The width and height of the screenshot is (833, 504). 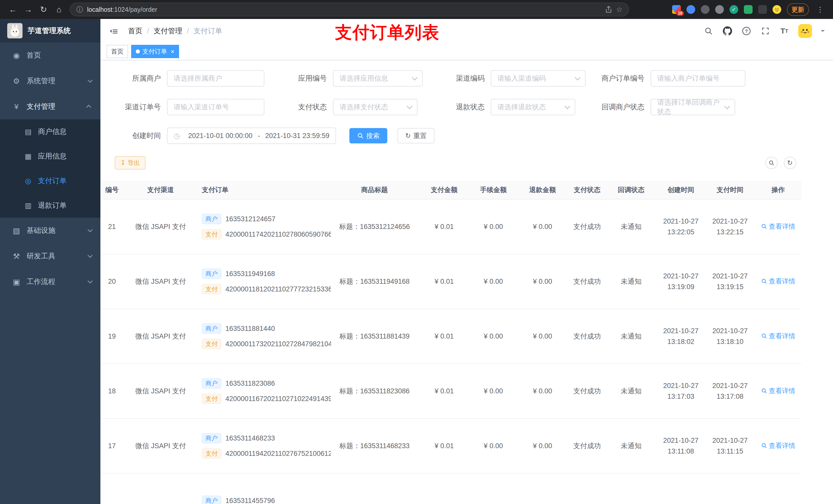 I want to click on sidebar-item-refund-order: ▥ 退款订单, so click(x=50, y=206).